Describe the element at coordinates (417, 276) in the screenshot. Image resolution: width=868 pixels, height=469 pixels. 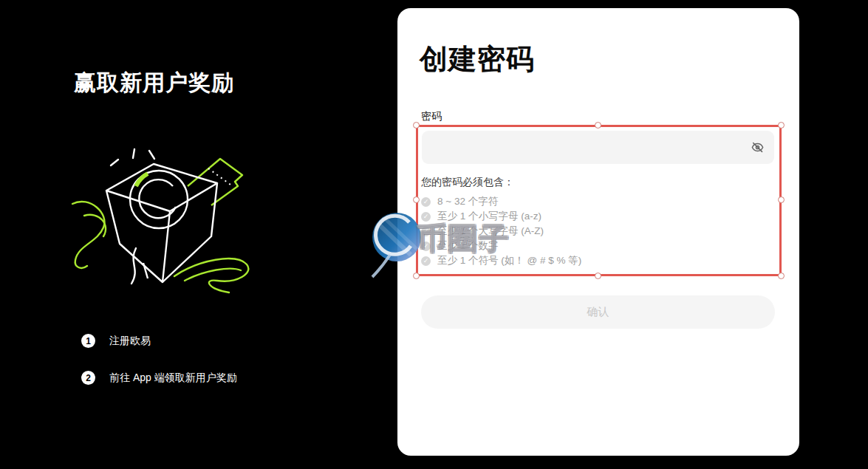
I see `resize-handle-bottom-left` at that location.